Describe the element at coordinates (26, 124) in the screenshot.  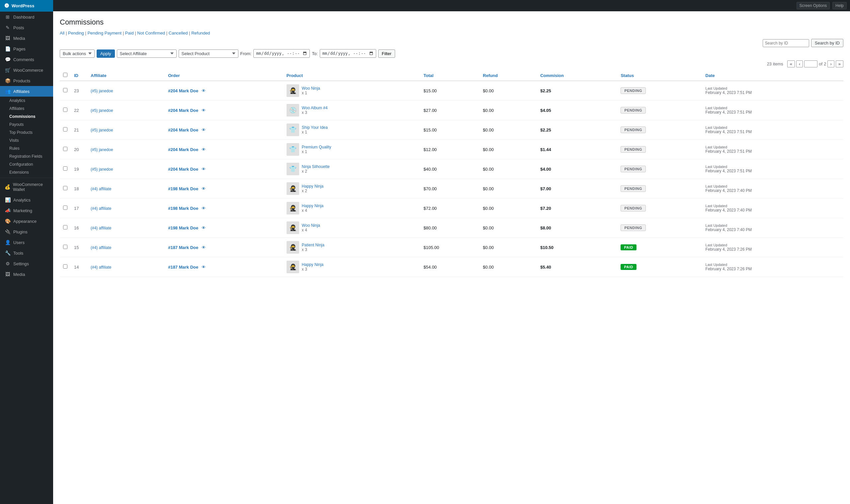
I see `sidebar-sub-payouts: Payouts` at that location.